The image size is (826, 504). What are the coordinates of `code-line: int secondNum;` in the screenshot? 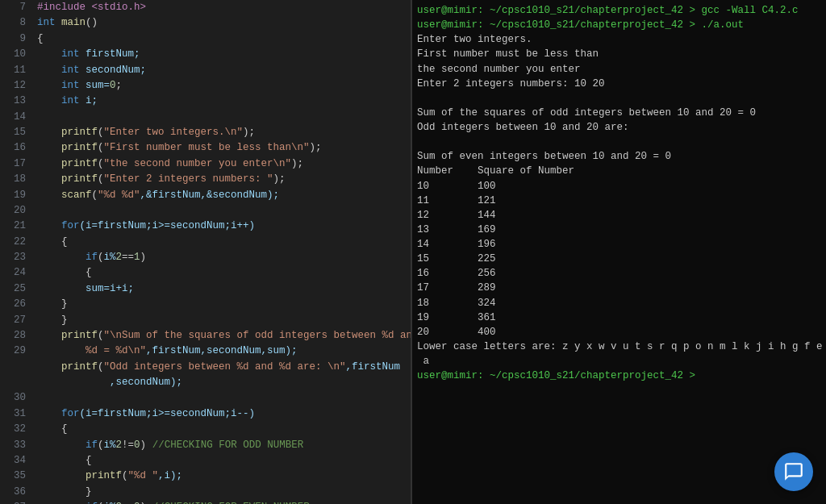 It's located at (224, 71).